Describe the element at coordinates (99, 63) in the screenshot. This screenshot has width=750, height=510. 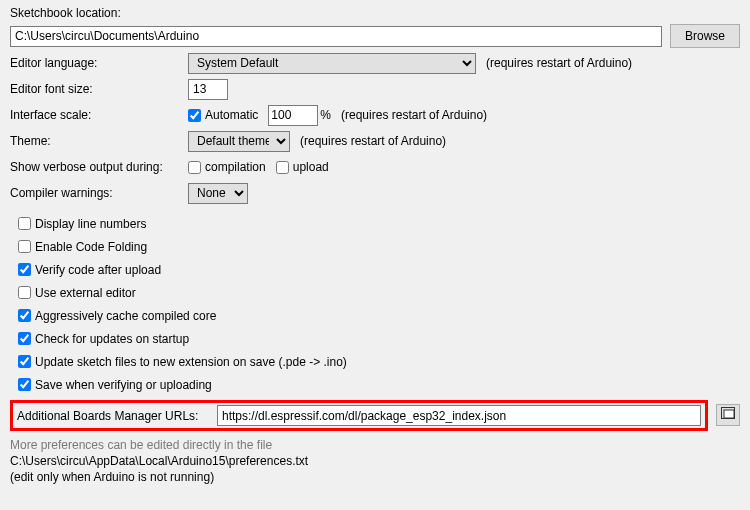
I see `editor-language-label: Editor language:` at that location.